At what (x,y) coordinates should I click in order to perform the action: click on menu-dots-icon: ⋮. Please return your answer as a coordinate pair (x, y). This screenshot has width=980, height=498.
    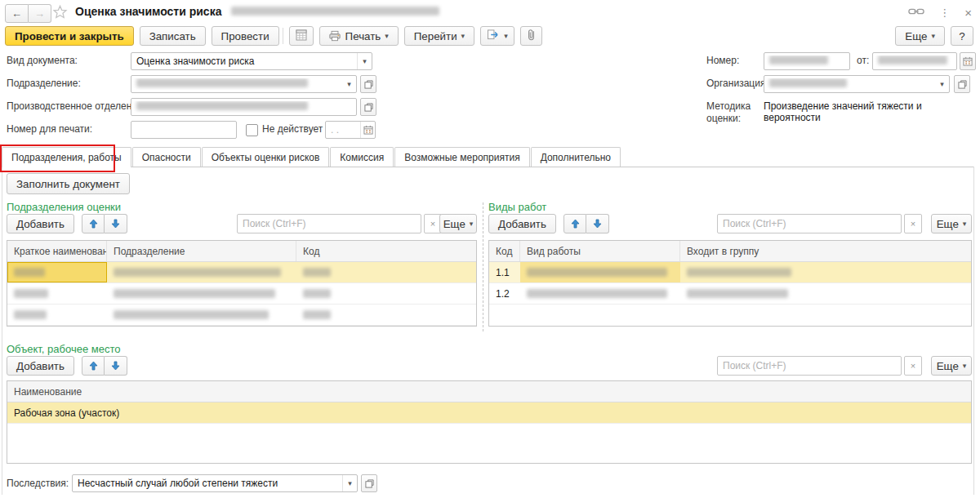
    Looking at the image, I should click on (944, 13).